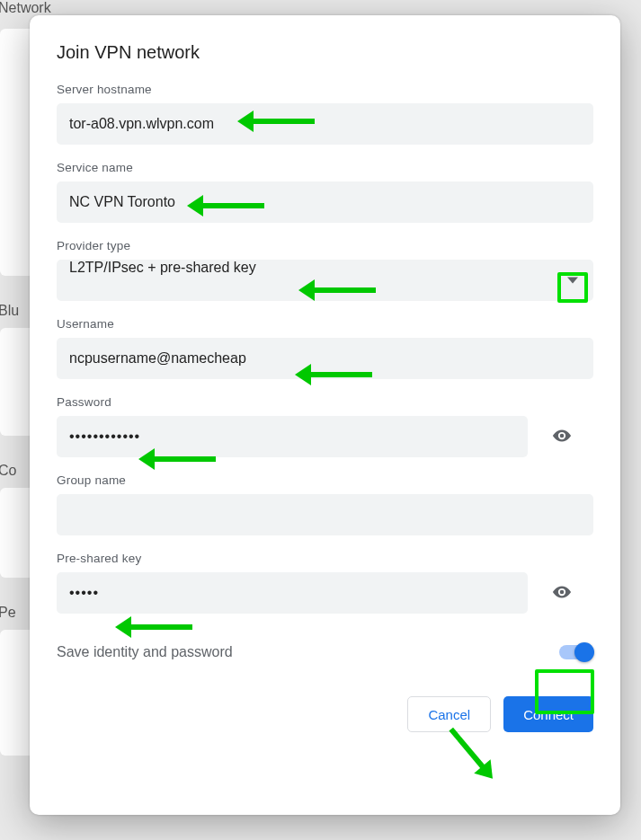 This screenshot has width=641, height=840. What do you see at coordinates (325, 167) in the screenshot?
I see `service-name-label: Service name` at bounding box center [325, 167].